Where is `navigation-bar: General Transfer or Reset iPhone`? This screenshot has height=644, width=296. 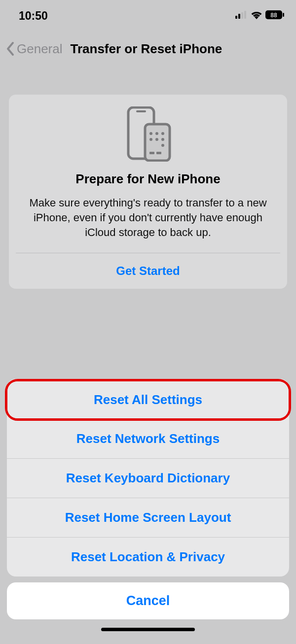
navigation-bar: General Transfer or Reset iPhone is located at coordinates (148, 45).